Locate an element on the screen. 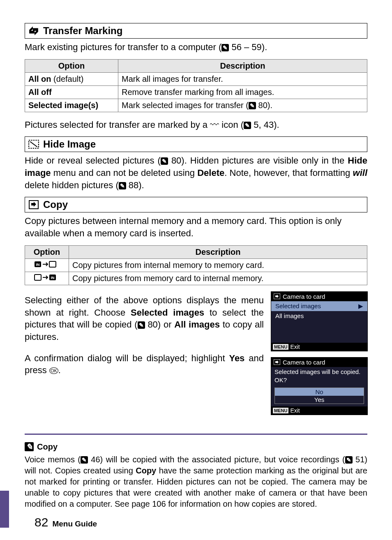 The height and width of the screenshot is (540, 392). note-heading: ✎ Copy is located at coordinates (196, 447).